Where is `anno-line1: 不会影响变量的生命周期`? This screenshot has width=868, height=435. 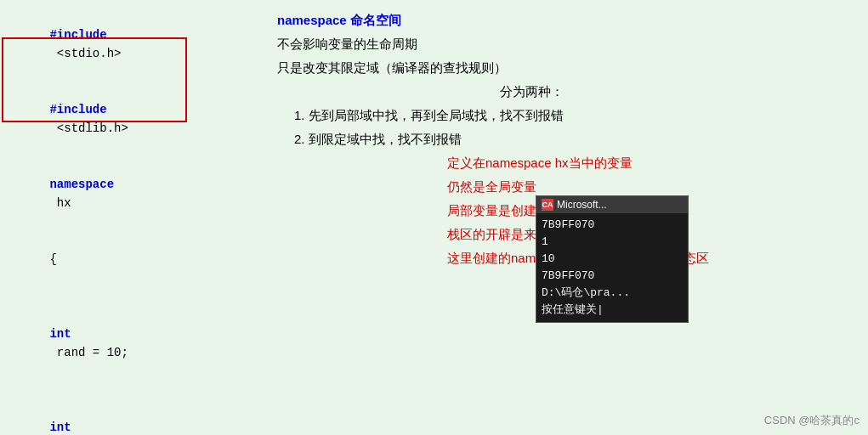 anno-line1: 不会影响变量的生命周期 is located at coordinates (566, 44).